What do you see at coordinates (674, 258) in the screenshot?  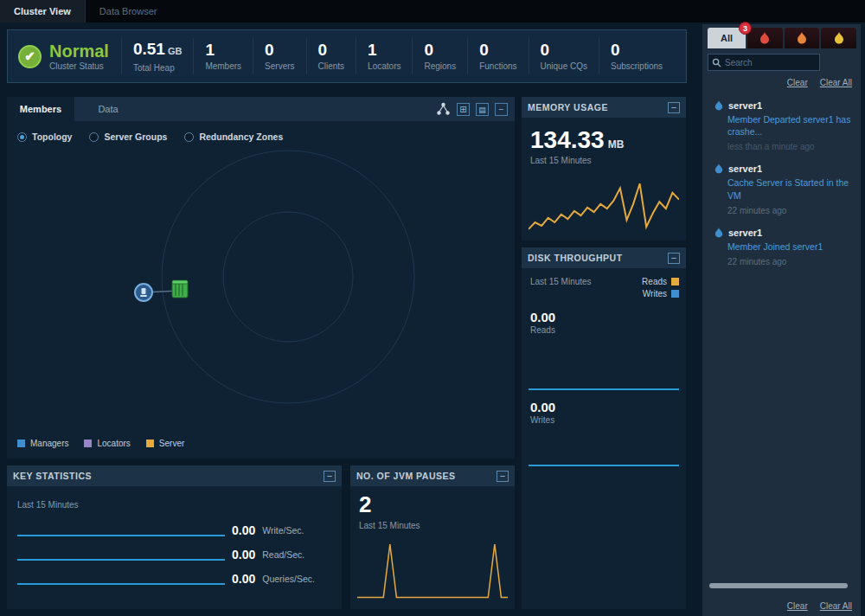 I see `collapse-disk-icon` at bounding box center [674, 258].